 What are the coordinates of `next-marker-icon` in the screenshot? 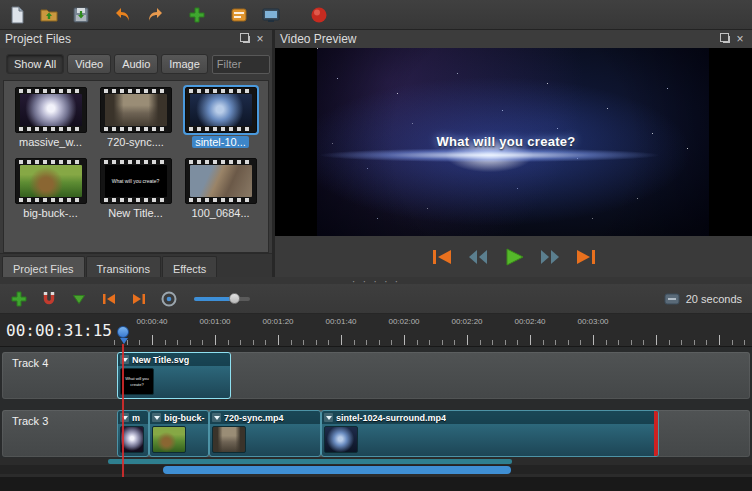 It's located at (139, 299).